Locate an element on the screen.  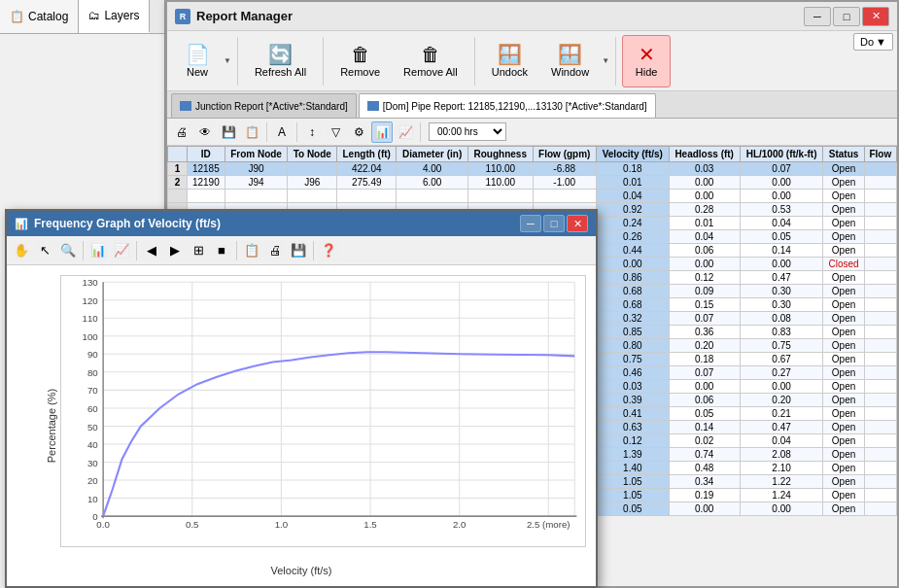
cell-velocity: 0.92 is located at coordinates (632, 210).